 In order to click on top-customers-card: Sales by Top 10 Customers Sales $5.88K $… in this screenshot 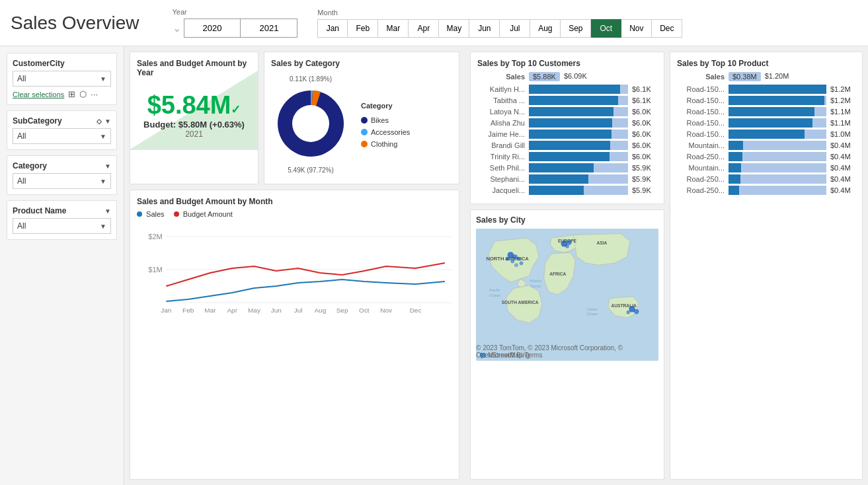, I will do `click(567, 128)`.